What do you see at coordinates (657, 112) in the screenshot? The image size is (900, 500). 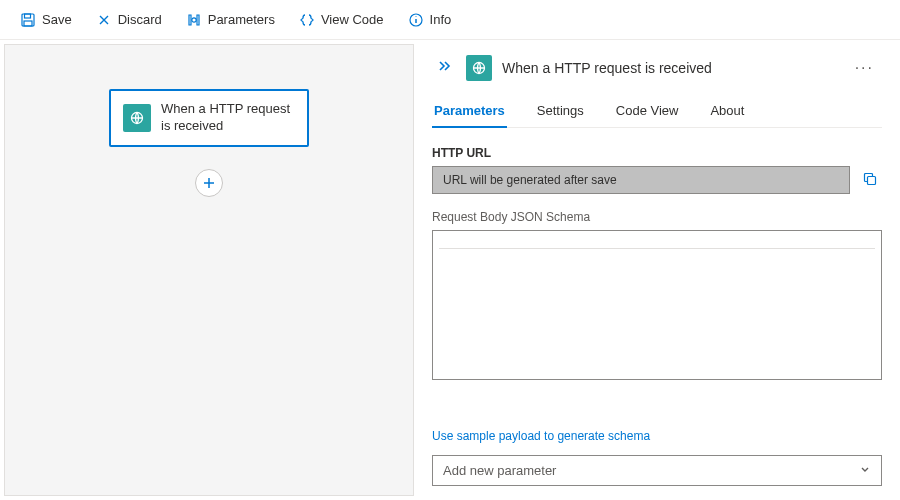 I see `panel-tabs: Parameters Settings Code View About` at bounding box center [657, 112].